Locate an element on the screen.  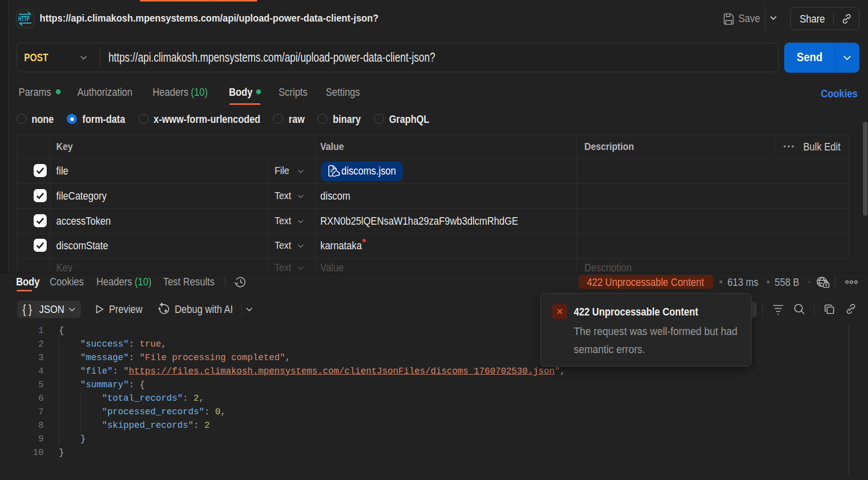
svg-text: HTTP is located at coordinates (24, 19).